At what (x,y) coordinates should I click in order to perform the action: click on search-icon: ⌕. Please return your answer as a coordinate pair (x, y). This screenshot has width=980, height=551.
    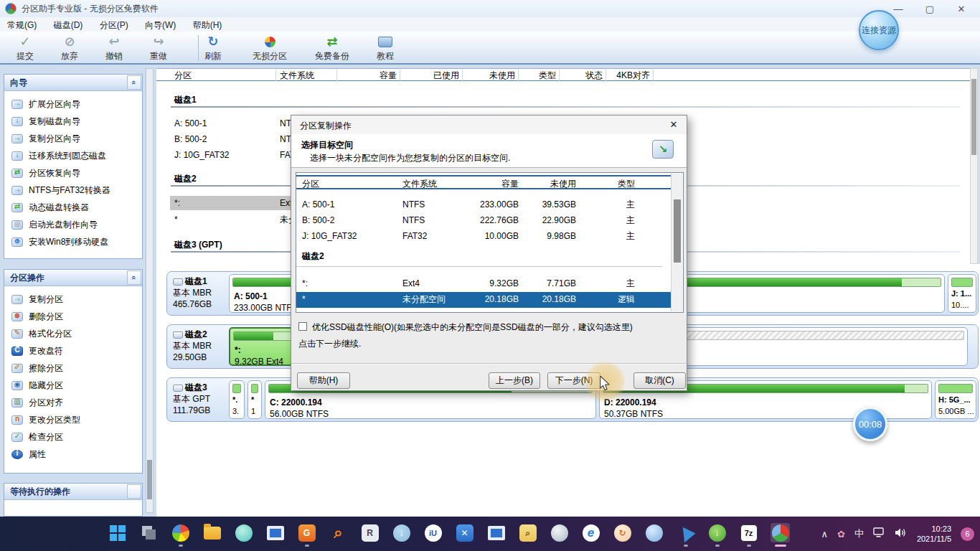
    Looking at the image, I should click on (339, 532).